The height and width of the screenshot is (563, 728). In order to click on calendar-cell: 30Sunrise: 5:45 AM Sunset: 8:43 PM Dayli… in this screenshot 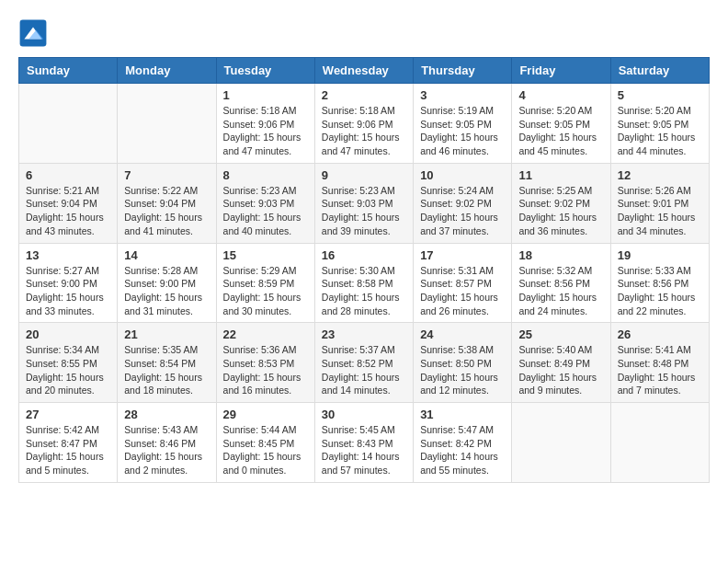, I will do `click(364, 443)`.